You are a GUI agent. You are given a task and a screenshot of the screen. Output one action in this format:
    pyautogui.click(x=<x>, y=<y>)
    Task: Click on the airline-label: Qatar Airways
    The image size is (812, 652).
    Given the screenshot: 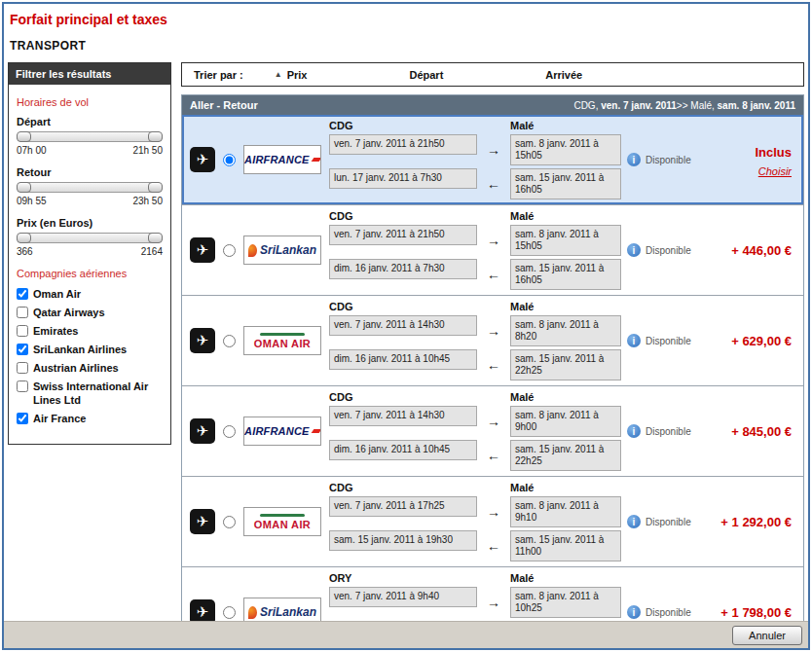 What is the action you would take?
    pyautogui.click(x=69, y=312)
    